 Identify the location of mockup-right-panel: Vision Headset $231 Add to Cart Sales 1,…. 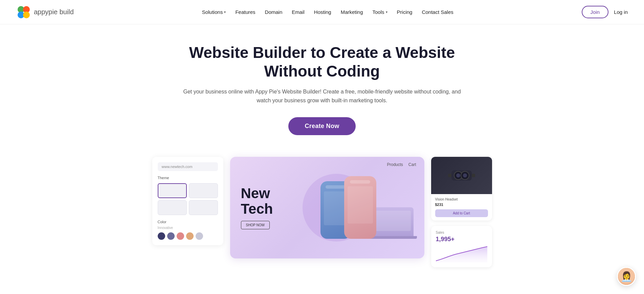
(462, 212).